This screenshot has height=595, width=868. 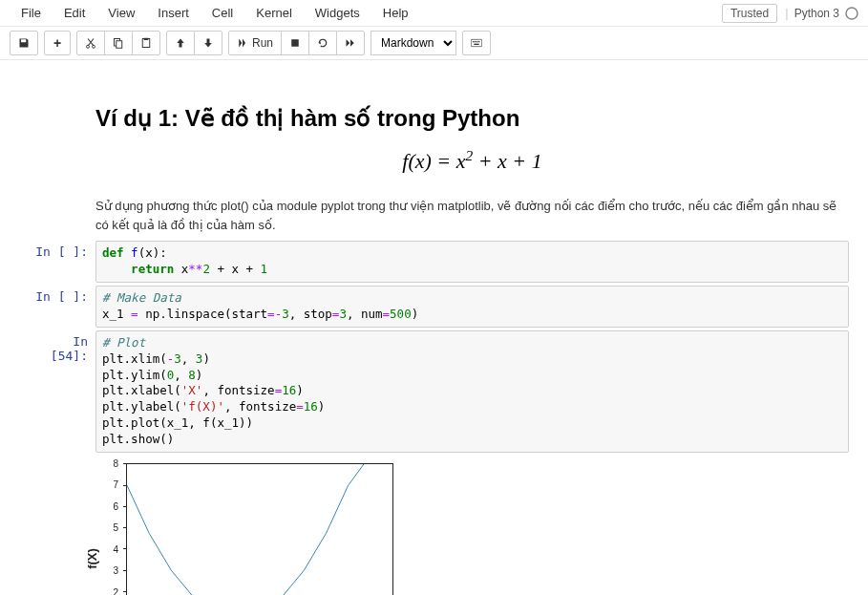 I want to click on paste-button, so click(x=146, y=43).